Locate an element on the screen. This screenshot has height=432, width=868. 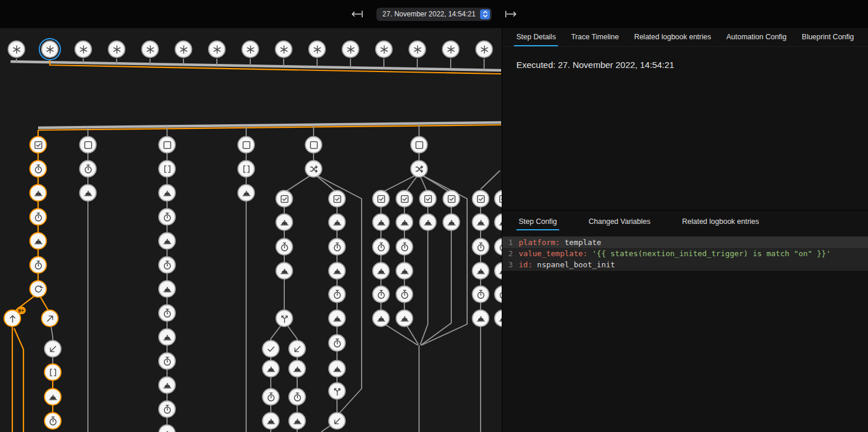
code-line: 1platform: template is located at coordinates (685, 243).